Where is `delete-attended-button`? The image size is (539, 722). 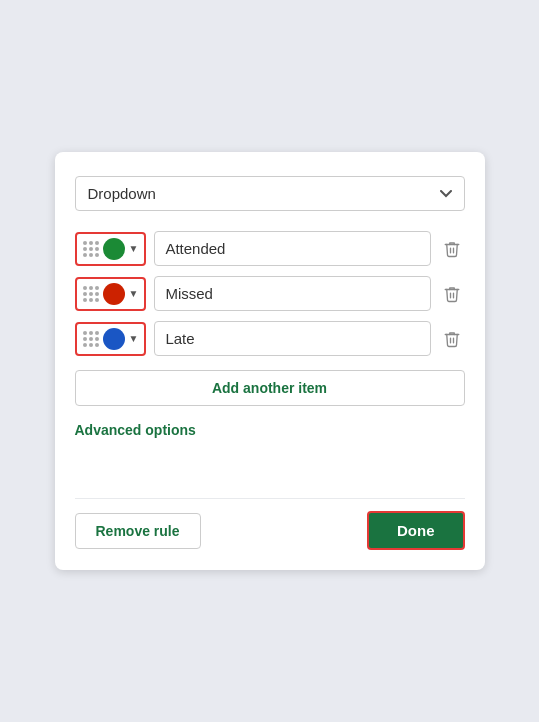
delete-attended-button is located at coordinates (452, 249).